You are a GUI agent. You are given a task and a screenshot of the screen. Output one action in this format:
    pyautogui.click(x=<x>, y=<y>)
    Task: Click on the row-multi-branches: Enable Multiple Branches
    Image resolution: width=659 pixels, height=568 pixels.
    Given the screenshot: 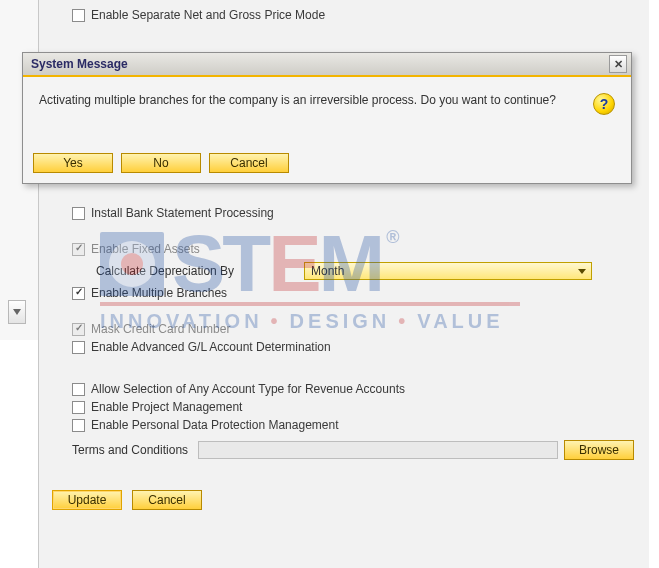 What is the action you would take?
    pyautogui.click(x=344, y=293)
    